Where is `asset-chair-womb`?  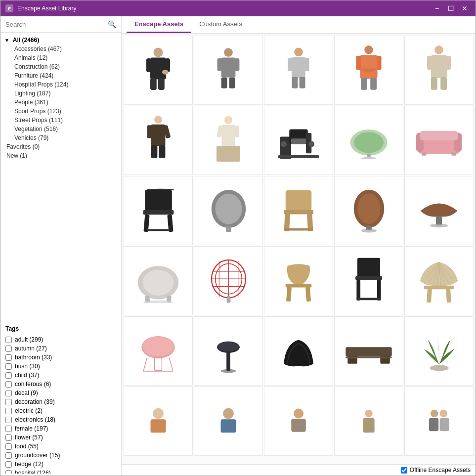
asset-chair-womb is located at coordinates (158, 281).